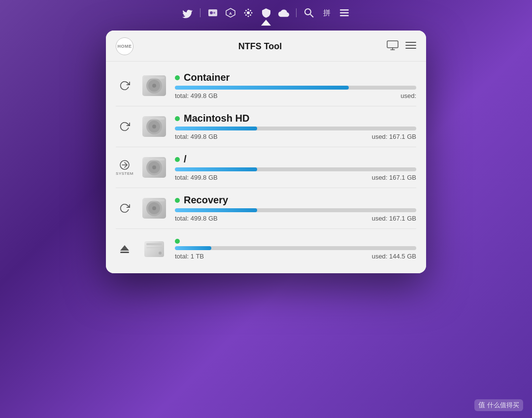 Image resolution: width=532 pixels, height=418 pixels. I want to click on drive-img-recovery, so click(154, 208).